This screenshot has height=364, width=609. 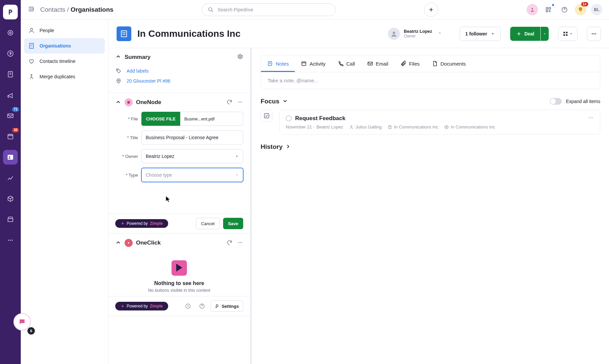 I want to click on mail-icon, so click(x=370, y=64).